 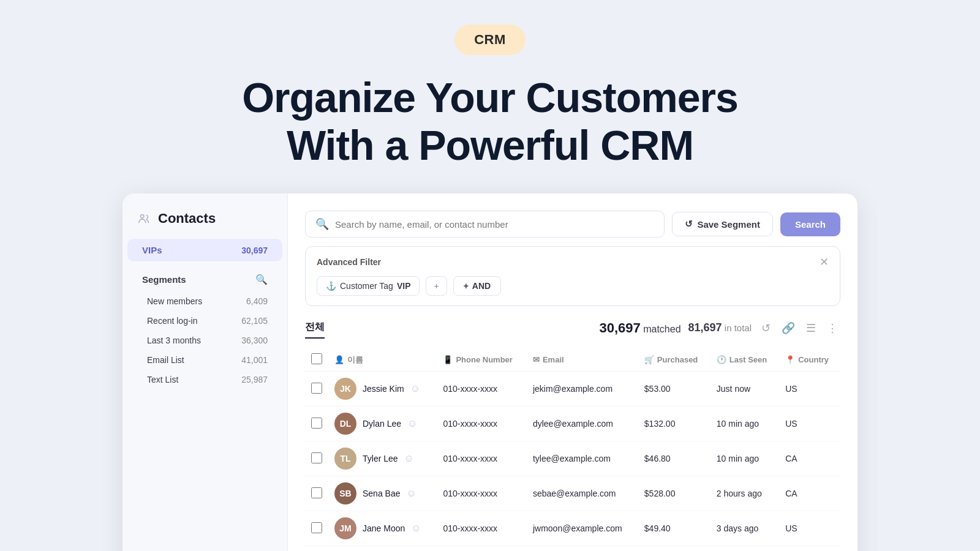 I want to click on email-cell: jwmoon@example.com, so click(x=582, y=529).